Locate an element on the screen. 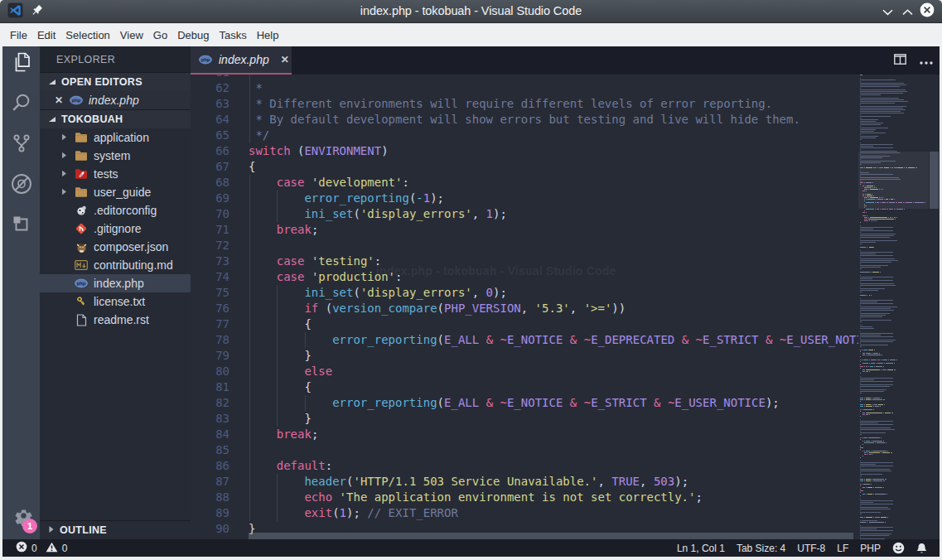 Image resolution: width=942 pixels, height=560 pixels. line-number: 68 is located at coordinates (210, 182).